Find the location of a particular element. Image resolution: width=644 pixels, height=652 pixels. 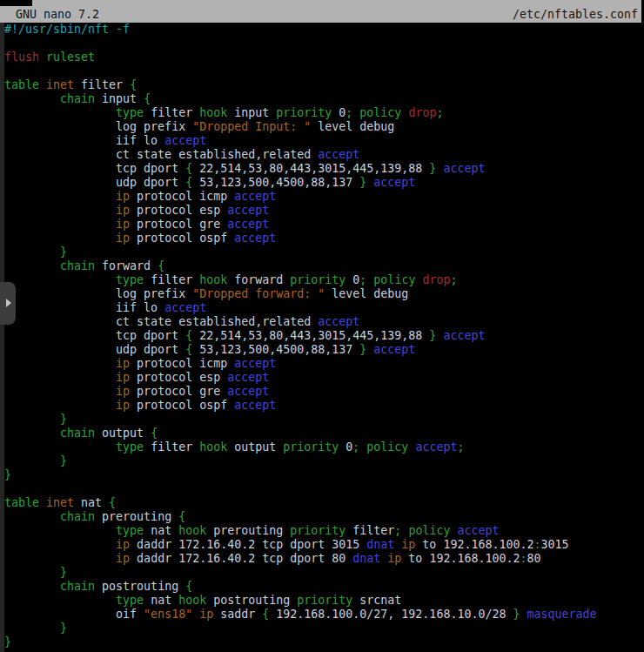

code-line: chain forward { is located at coordinates (324, 266).